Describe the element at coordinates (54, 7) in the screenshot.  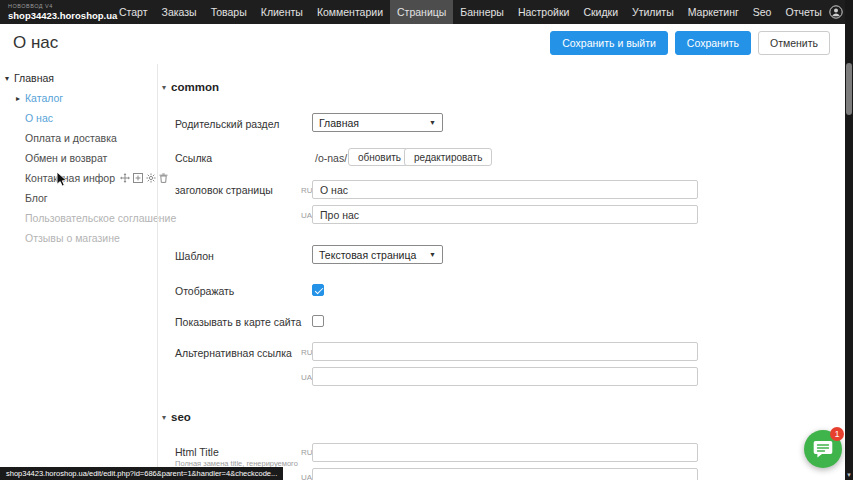
I see `logo-version: НОВОВВОД V4` at that location.